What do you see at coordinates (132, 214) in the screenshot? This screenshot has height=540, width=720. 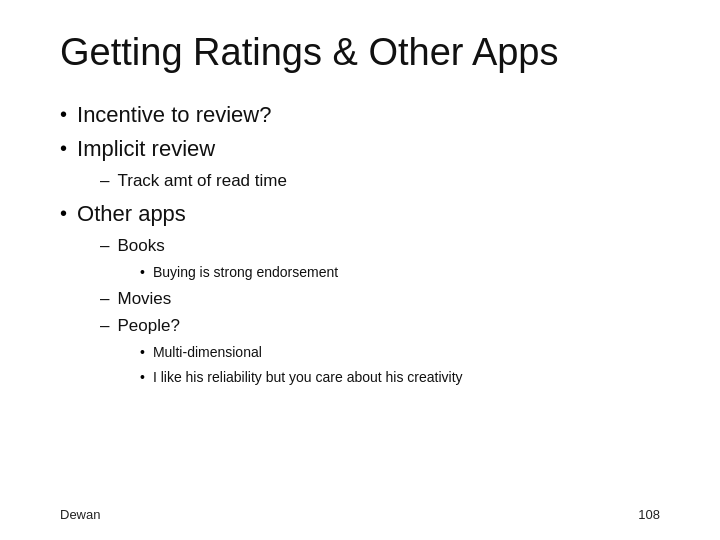 I see `bullet-3-text: Other apps` at bounding box center [132, 214].